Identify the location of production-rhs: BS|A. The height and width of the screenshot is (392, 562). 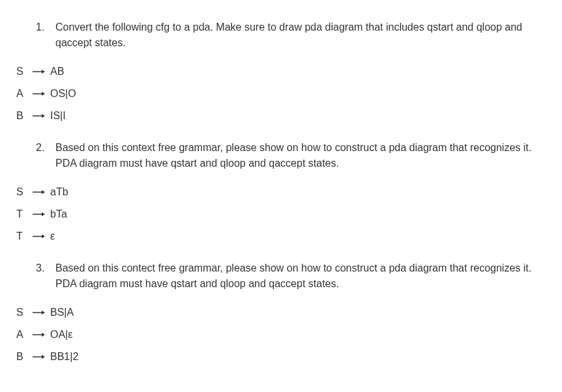
(62, 313).